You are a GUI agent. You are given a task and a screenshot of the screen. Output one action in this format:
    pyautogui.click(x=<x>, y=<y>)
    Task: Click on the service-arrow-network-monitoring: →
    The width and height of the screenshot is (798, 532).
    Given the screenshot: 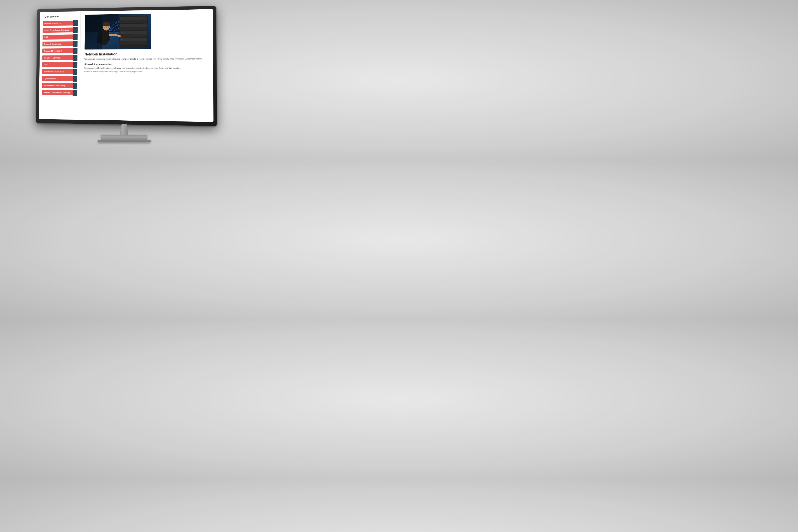 What is the action you would take?
    pyautogui.click(x=75, y=44)
    